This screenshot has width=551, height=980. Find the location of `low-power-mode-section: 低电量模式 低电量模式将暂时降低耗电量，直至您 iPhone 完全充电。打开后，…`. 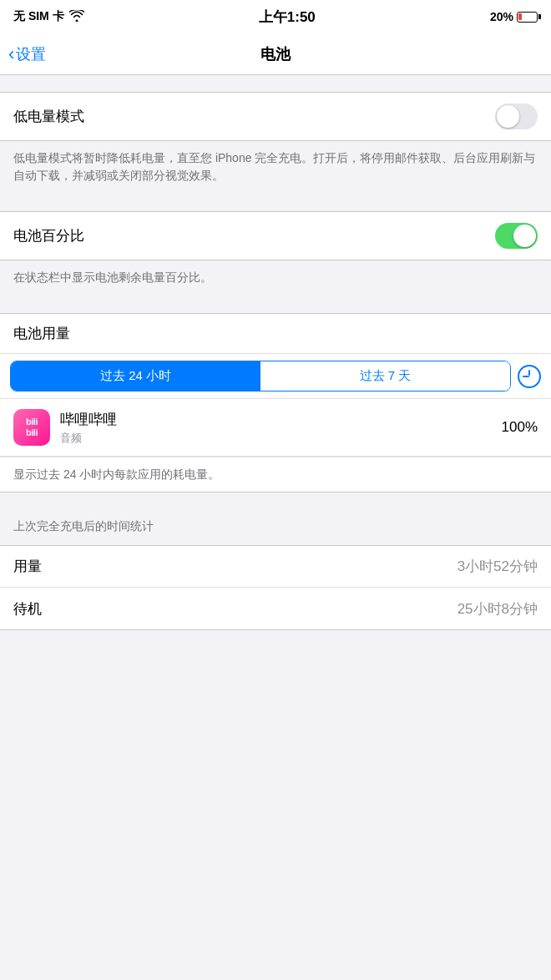

low-power-mode-section: 低电量模式 低电量模式将暂时降低耗电量，直至您 iPhone 完全充电。打开后，… is located at coordinates (276, 144).